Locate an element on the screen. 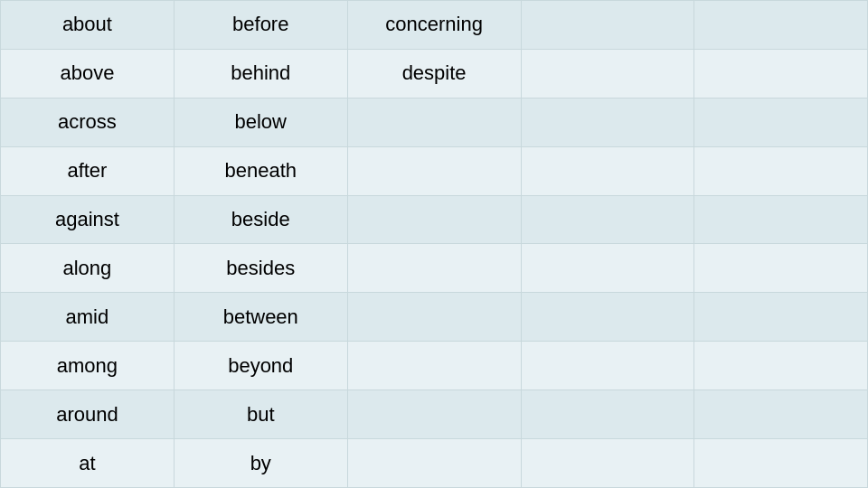 This screenshot has height=488, width=868. table-cell: besides is located at coordinates (260, 268).